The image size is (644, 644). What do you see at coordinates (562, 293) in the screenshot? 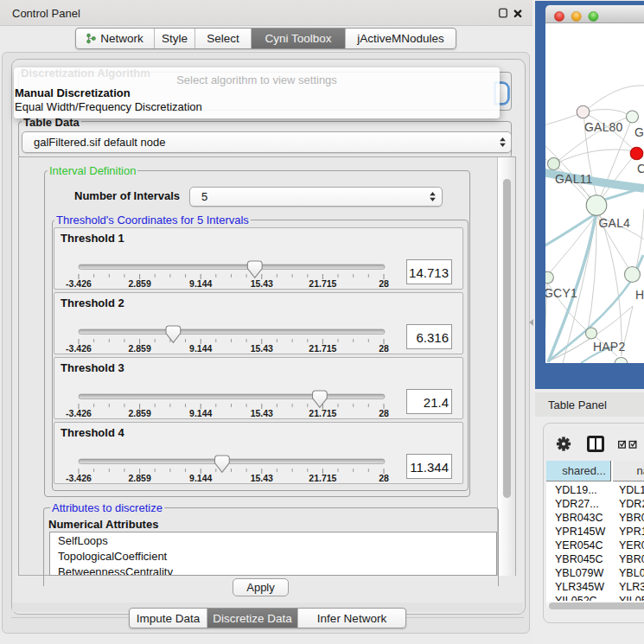
I see `svg-text: GCY1` at bounding box center [562, 293].